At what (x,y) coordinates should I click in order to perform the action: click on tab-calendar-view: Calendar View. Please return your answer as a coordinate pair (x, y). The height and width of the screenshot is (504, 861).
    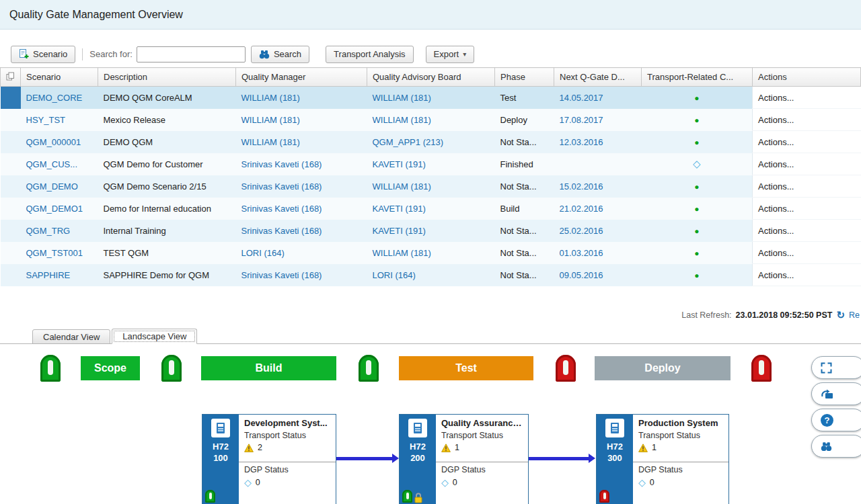
    Looking at the image, I should click on (71, 337).